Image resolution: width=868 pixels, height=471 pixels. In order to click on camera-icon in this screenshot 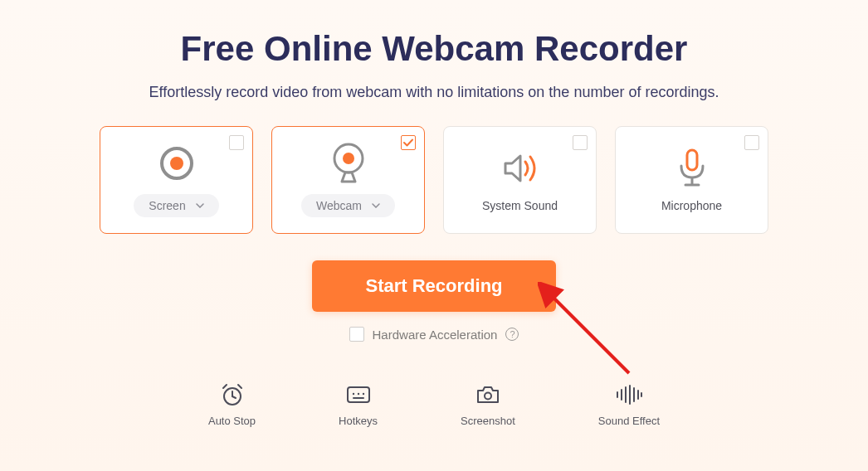, I will do `click(488, 395)`.